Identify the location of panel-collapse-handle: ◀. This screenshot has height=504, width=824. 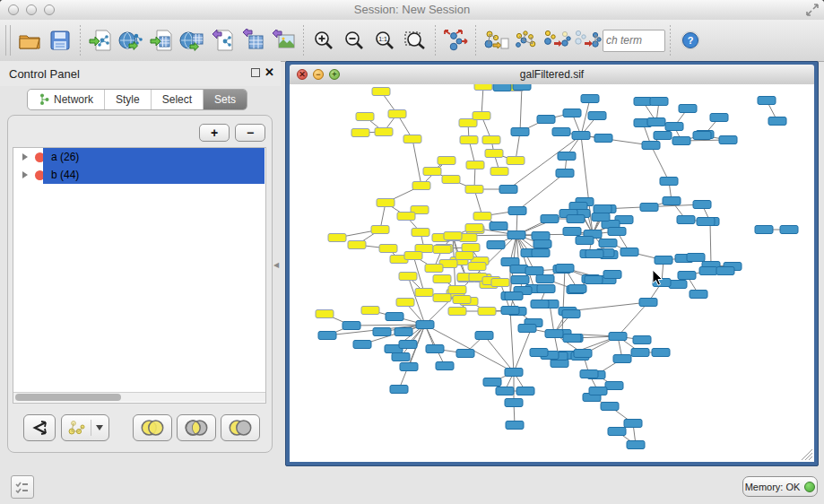
(276, 265).